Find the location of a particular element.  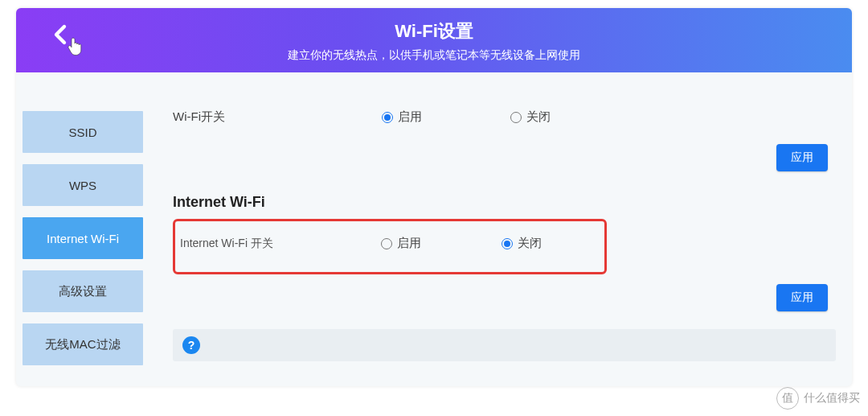

page-title: Wi-Fi设置 is located at coordinates (434, 31).